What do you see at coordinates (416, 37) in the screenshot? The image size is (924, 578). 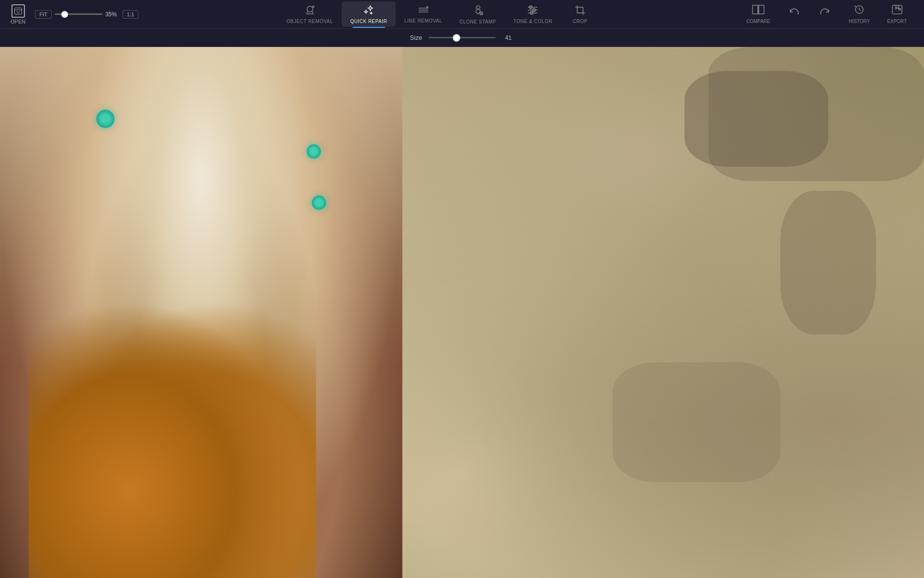 I see `size-label: Size` at bounding box center [416, 37].